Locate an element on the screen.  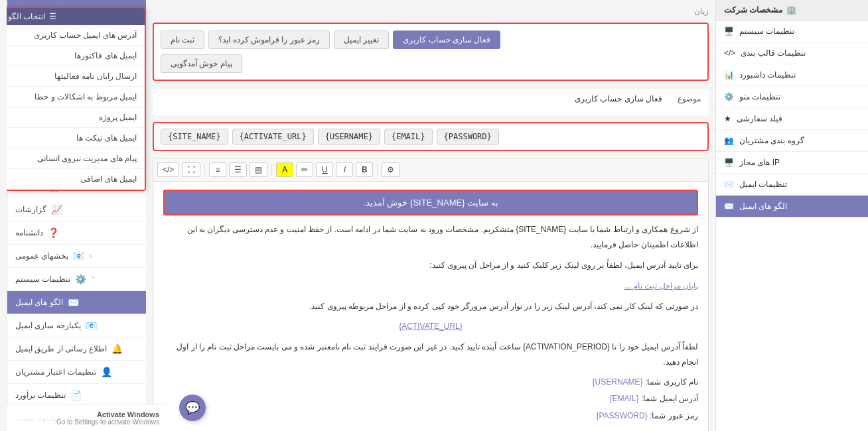
dropdown-item-7: ایمیل های اضافی is located at coordinates (69, 179).